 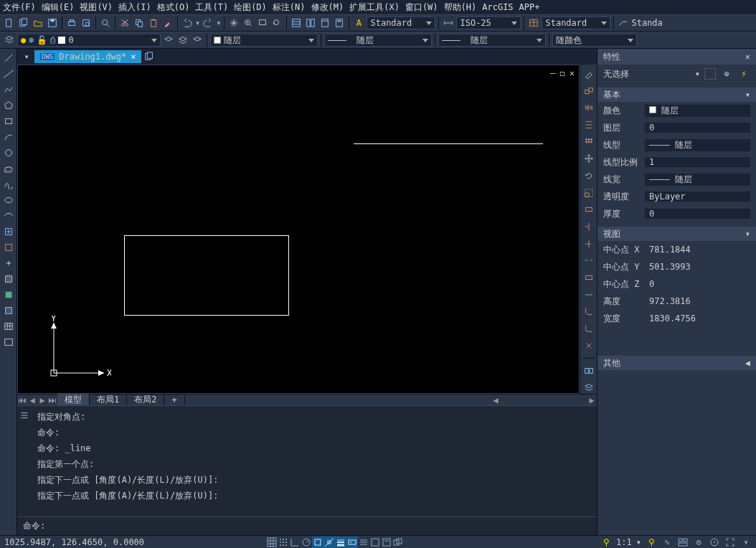 What do you see at coordinates (329, 542) in the screenshot?
I see `otrack-icon` at bounding box center [329, 542].